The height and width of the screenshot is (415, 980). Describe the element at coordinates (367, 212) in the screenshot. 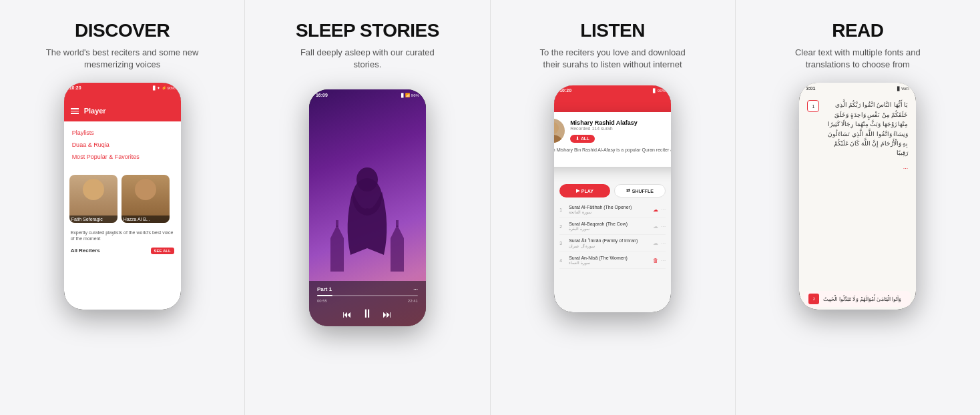

I see `sleep-svg` at that location.